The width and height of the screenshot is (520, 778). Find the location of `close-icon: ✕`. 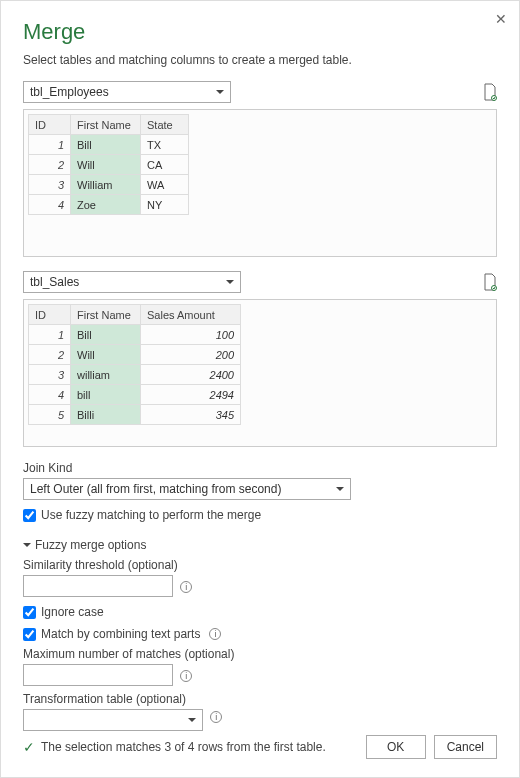

close-icon: ✕ is located at coordinates (501, 19).